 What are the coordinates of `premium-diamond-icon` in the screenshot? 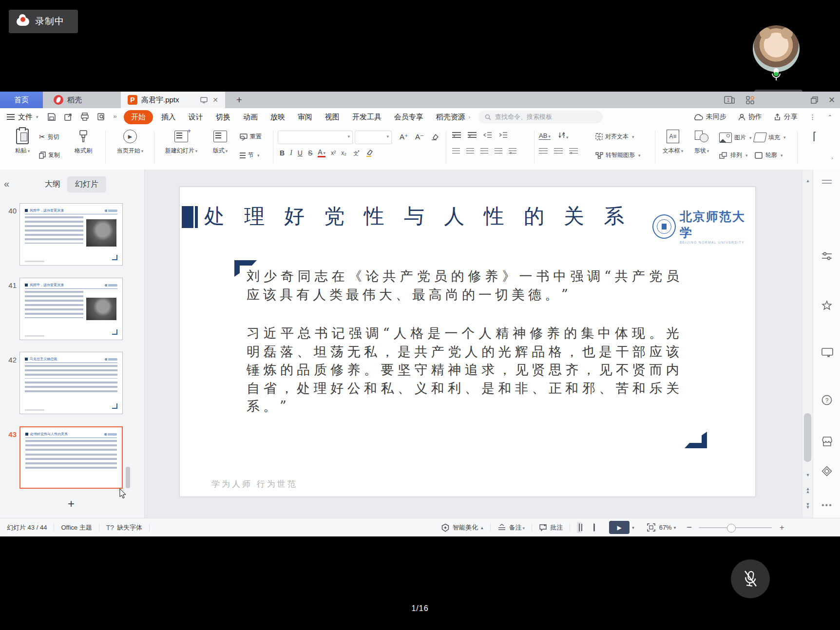 It's located at (827, 471).